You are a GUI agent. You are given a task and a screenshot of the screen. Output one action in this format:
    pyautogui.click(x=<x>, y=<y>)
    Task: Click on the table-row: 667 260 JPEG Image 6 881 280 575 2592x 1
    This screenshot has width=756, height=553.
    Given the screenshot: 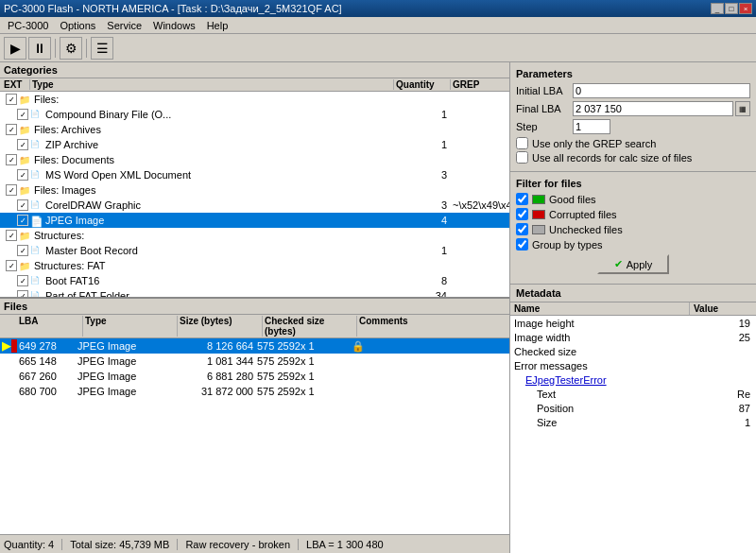 What is the action you would take?
    pyautogui.click(x=255, y=376)
    